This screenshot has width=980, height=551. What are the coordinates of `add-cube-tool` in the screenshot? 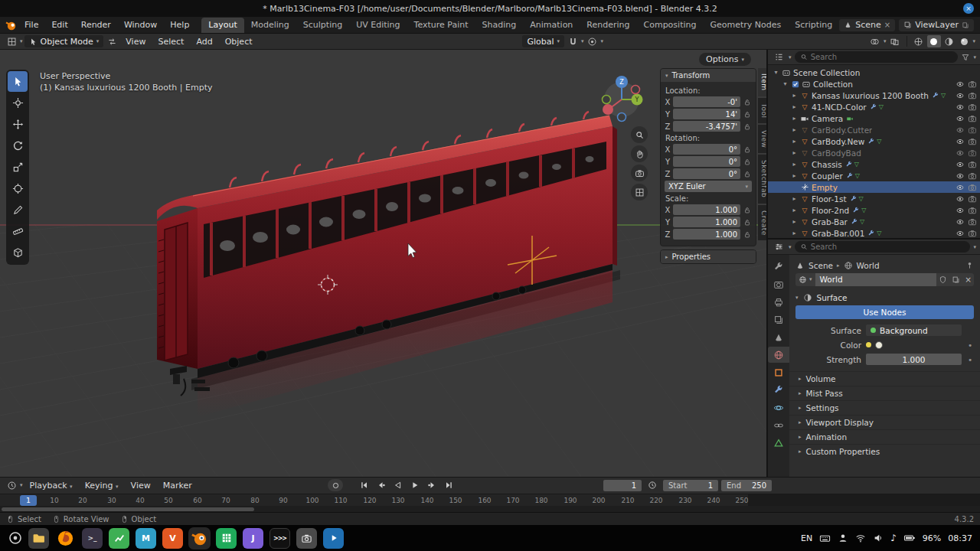 It's located at (18, 253).